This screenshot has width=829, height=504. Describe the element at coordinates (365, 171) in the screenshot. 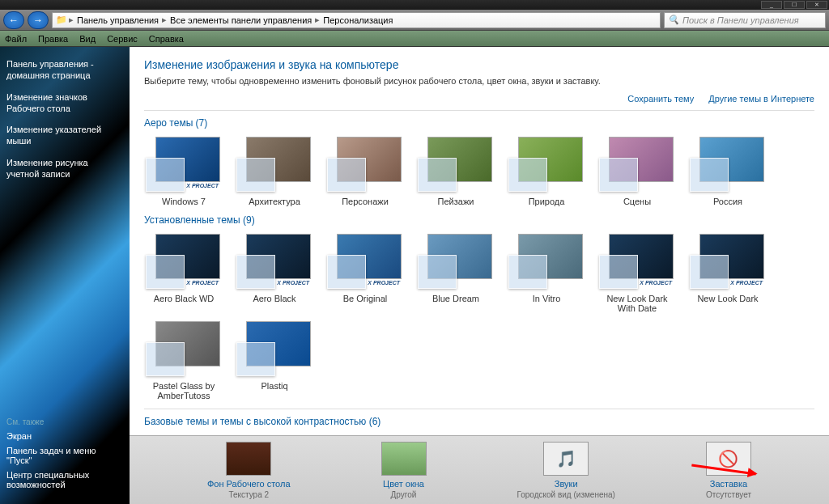

I see `theme-item: Персонажи` at that location.